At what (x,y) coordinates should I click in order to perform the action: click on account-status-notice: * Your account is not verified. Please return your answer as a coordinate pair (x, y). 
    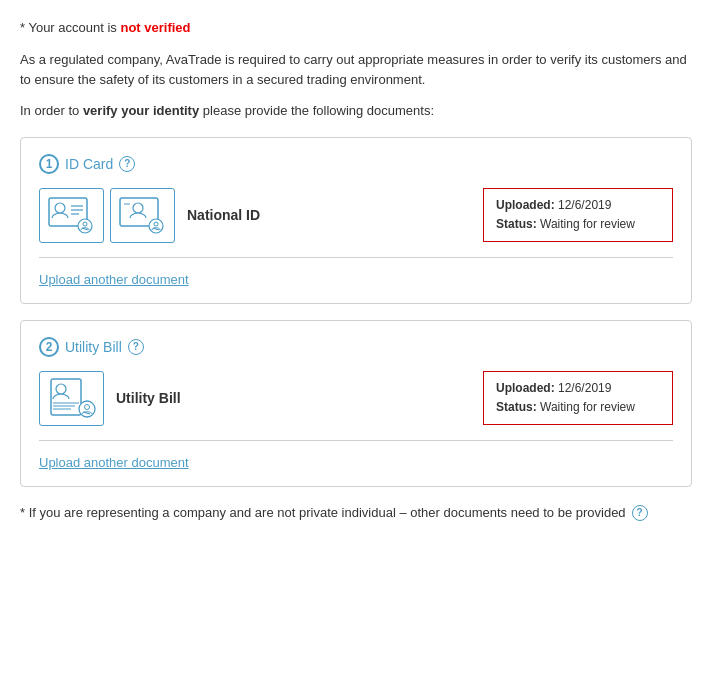
    Looking at the image, I should click on (356, 28).